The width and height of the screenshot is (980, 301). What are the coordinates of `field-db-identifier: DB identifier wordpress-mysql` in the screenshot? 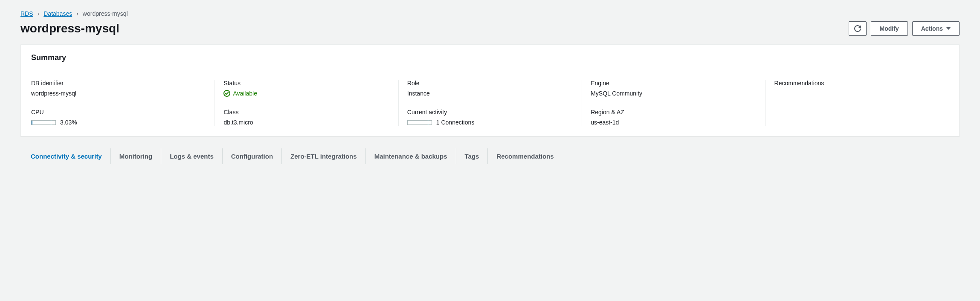 It's located at (119, 88).